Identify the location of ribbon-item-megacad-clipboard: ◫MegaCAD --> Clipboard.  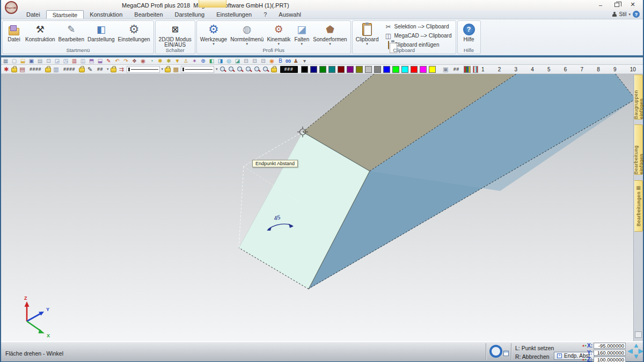
(419, 35).